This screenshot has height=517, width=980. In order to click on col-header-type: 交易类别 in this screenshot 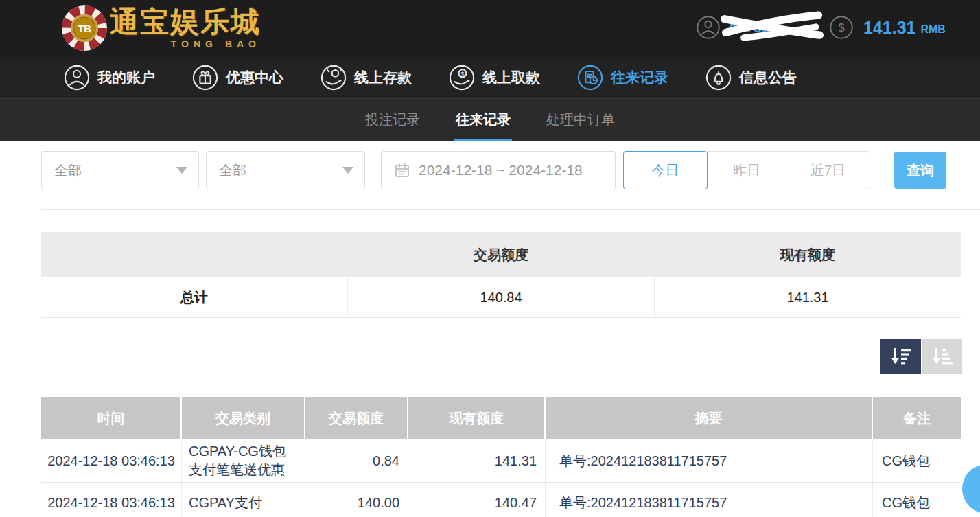, I will do `click(244, 418)`.